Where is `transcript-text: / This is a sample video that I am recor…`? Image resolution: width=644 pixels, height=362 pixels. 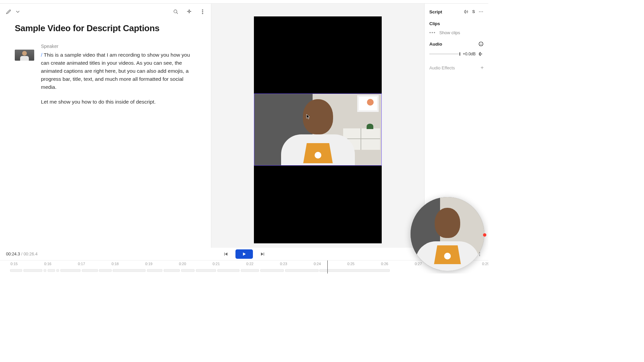
transcript-text: / This is a sample video that I am recor… is located at coordinates (119, 78).